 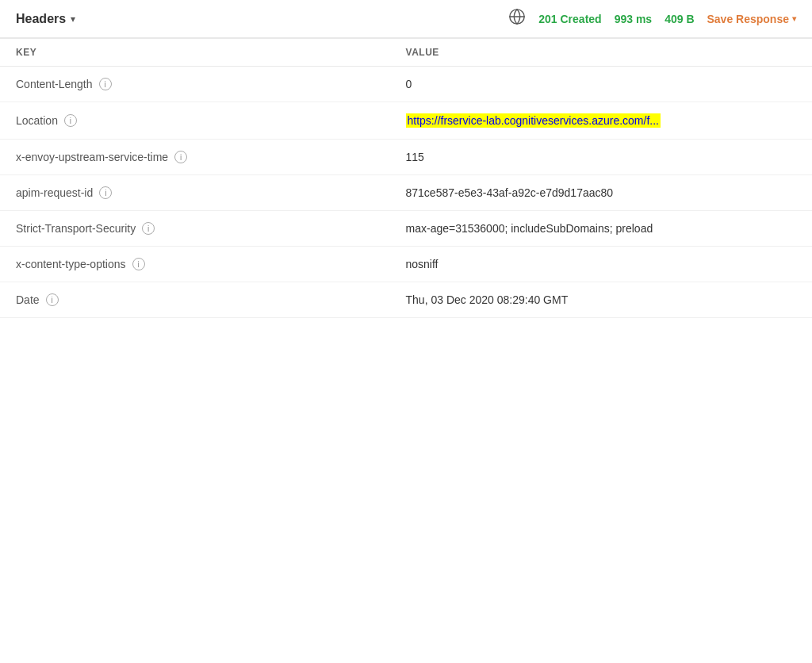 I want to click on table-row: DateiThu, 03 Dec 2020 08:29:40 GMT, so click(x=406, y=300).